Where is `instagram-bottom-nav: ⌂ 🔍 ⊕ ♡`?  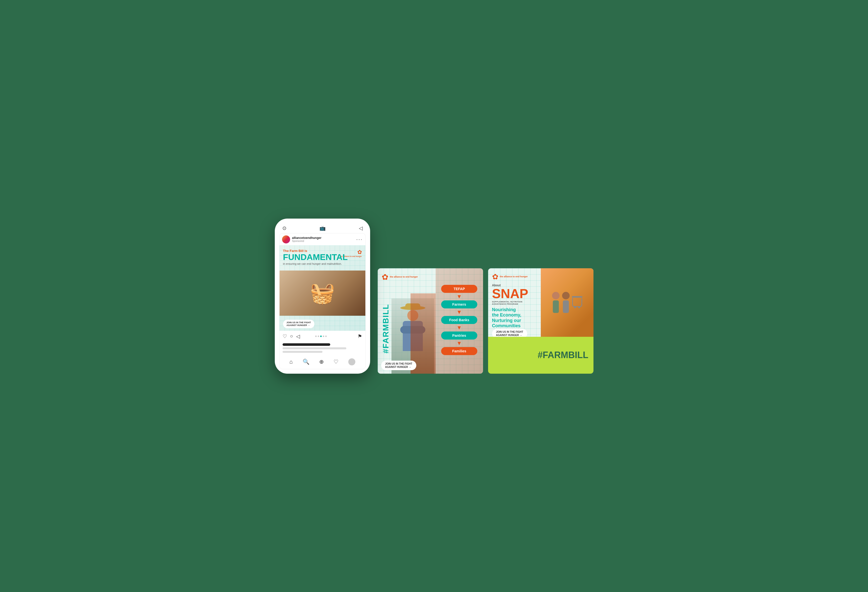
instagram-bottom-nav: ⌂ 🔍 ⊕ ♡ is located at coordinates (322, 362).